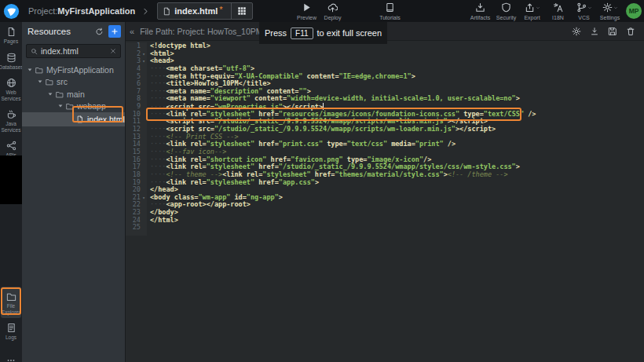  Describe the element at coordinates (324, 33) in the screenshot. I see `fullscreen-notification: Press F11 to exit full screen` at that location.